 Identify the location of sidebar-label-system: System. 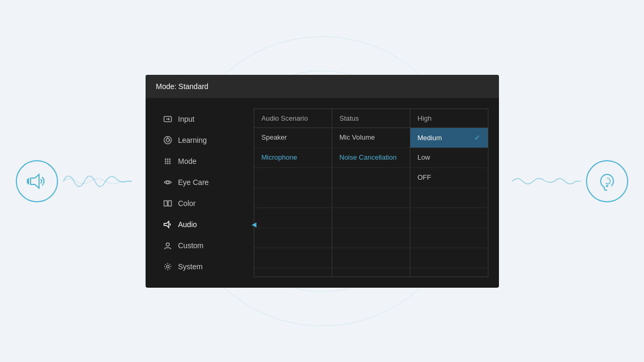
(191, 267).